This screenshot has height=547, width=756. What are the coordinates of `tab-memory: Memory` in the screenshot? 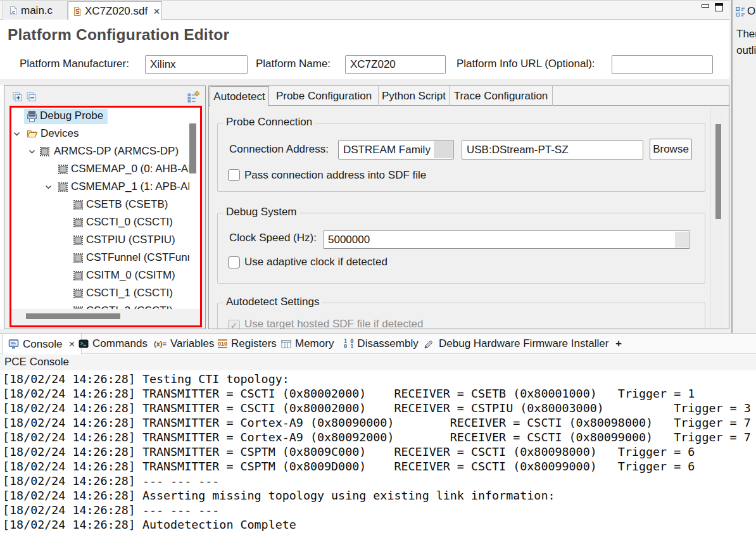 It's located at (308, 344).